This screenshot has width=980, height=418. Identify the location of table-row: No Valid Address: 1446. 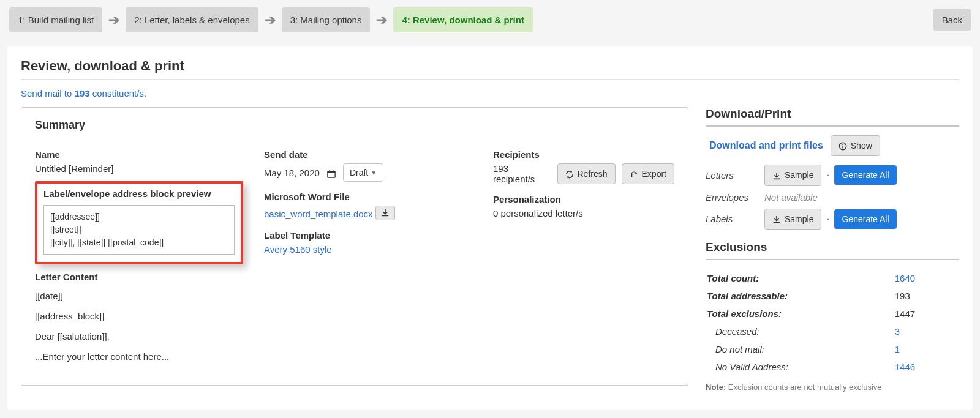
(832, 367).